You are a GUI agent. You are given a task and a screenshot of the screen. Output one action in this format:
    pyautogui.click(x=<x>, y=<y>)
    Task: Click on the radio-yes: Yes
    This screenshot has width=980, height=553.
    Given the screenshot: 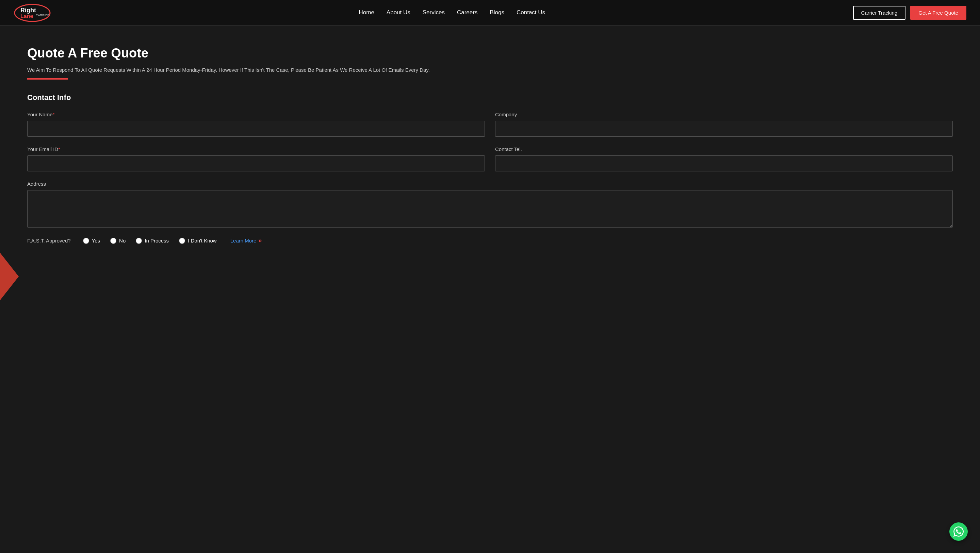 What is the action you would take?
    pyautogui.click(x=91, y=241)
    